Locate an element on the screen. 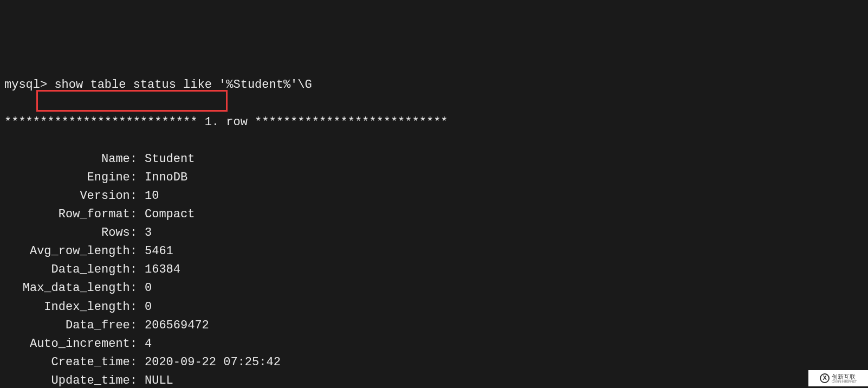 Image resolution: width=868 pixels, height=388 pixels. watermark-logo: X 创新互联 CXXIN INTERNET is located at coordinates (838, 378).